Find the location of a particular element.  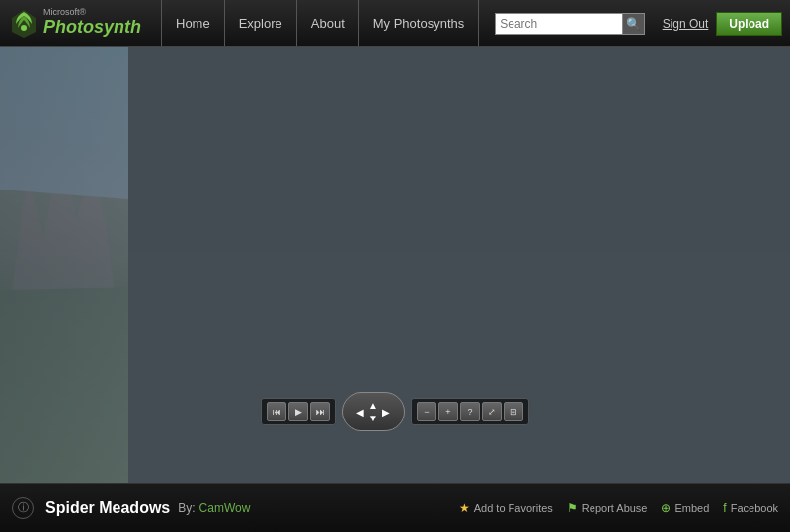

zoom-in-button: + is located at coordinates (448, 412).